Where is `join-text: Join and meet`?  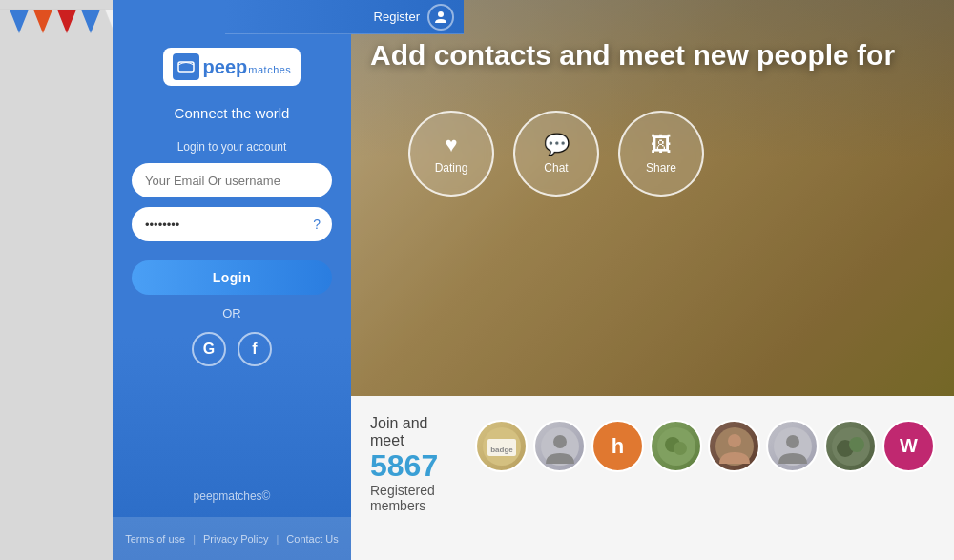 join-text: Join and meet is located at coordinates (413, 432).